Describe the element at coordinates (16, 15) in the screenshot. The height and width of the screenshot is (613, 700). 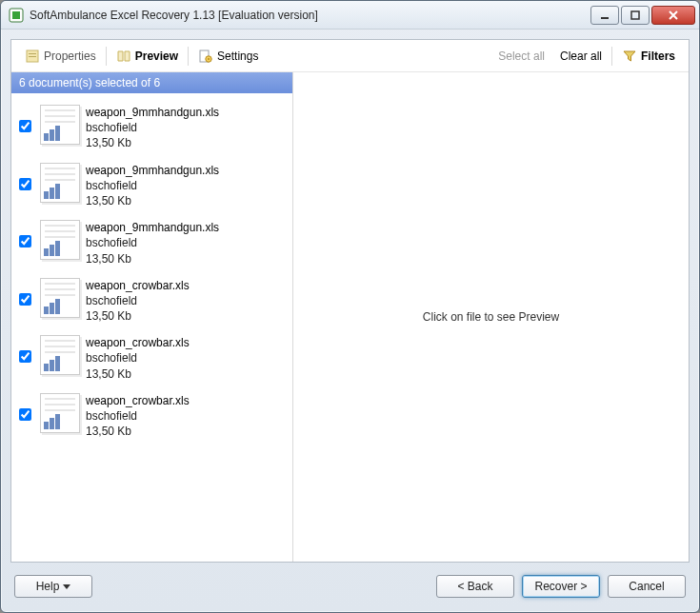
I see `app-icon` at that location.